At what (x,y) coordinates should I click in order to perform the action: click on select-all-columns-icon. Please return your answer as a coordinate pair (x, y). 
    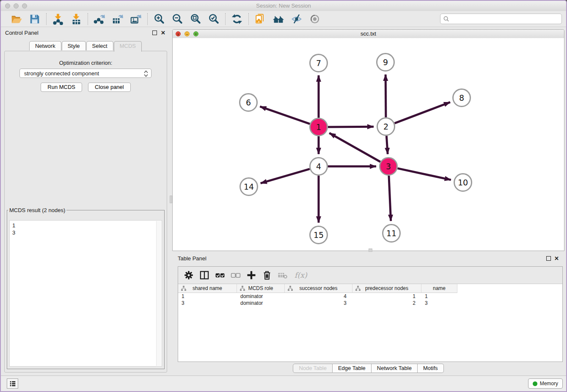
    Looking at the image, I should click on (220, 275).